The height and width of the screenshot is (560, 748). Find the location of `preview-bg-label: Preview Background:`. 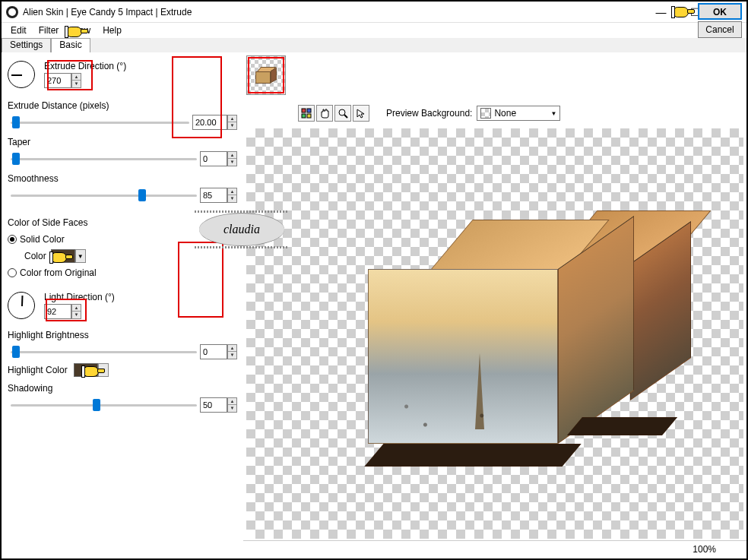

preview-bg-label: Preview Background: is located at coordinates (429, 113).